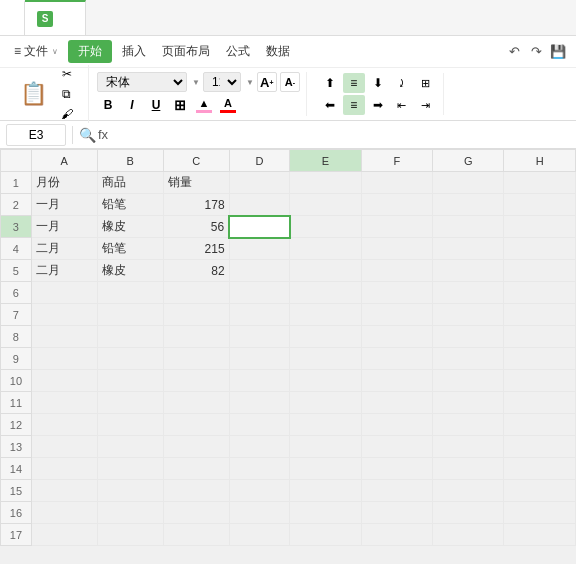 This screenshot has height=564, width=576. What do you see at coordinates (196, 381) in the screenshot?
I see `cell-C10` at bounding box center [196, 381].